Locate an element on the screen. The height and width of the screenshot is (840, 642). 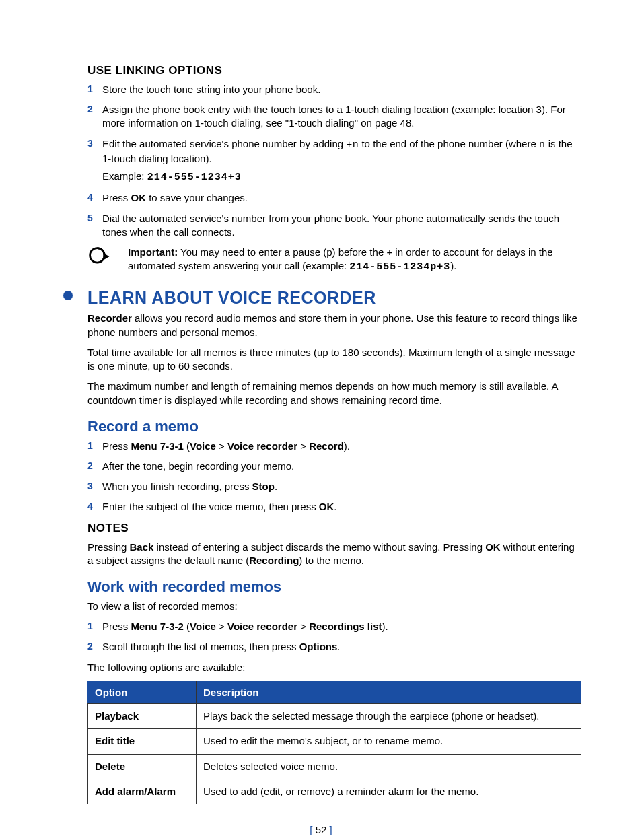
th-description: Description is located at coordinates (389, 692).